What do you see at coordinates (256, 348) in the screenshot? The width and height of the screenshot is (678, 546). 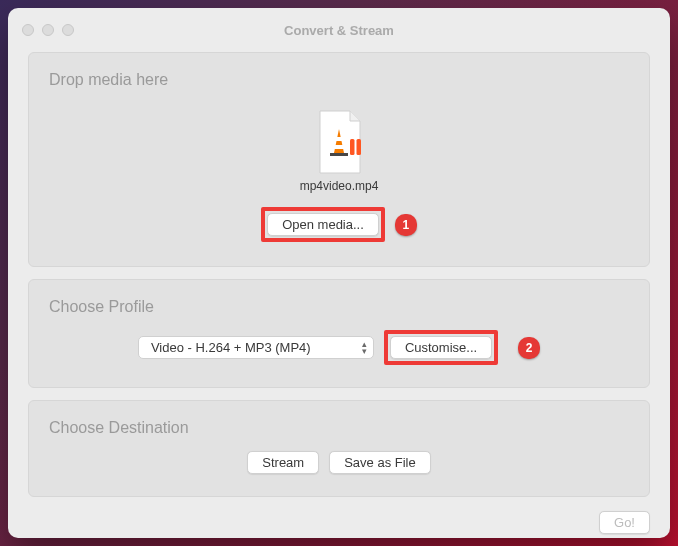 I see `profile-select: Video - H.264 + MP3 (MP4) ▴▾` at bounding box center [256, 348].